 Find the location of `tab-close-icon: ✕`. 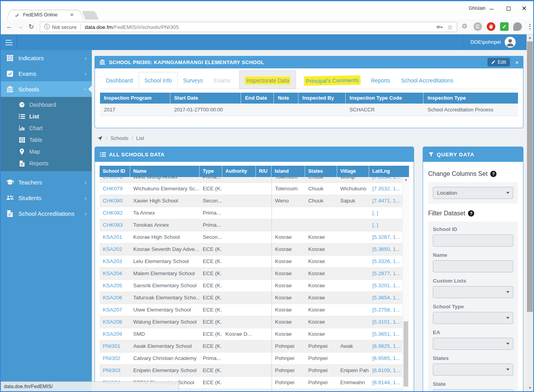

tab-close-icon: ✕ is located at coordinates (72, 15).